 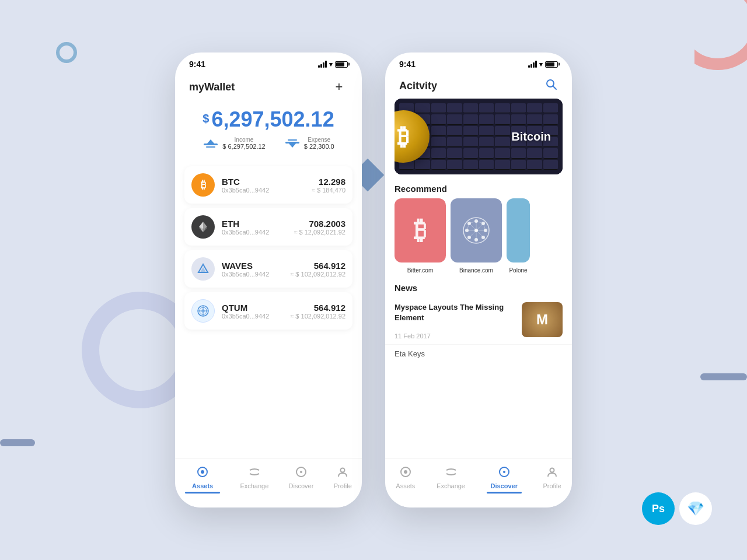 What do you see at coordinates (317, 312) in the screenshot?
I see `qtum-values: 564.912 ≈ $ 102,092,012.92` at bounding box center [317, 312].